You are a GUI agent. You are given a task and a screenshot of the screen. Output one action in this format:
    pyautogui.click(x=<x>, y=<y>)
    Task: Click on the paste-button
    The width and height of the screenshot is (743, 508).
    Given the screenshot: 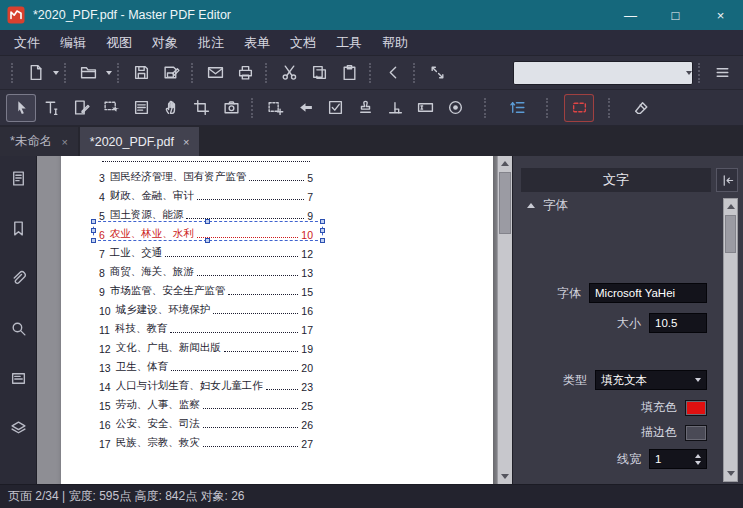 What is the action you would take?
    pyautogui.click(x=349, y=73)
    